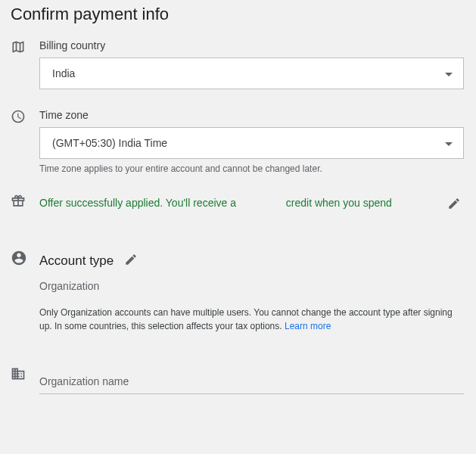  What do you see at coordinates (23, 374) in the screenshot?
I see `building-icon` at bounding box center [23, 374].